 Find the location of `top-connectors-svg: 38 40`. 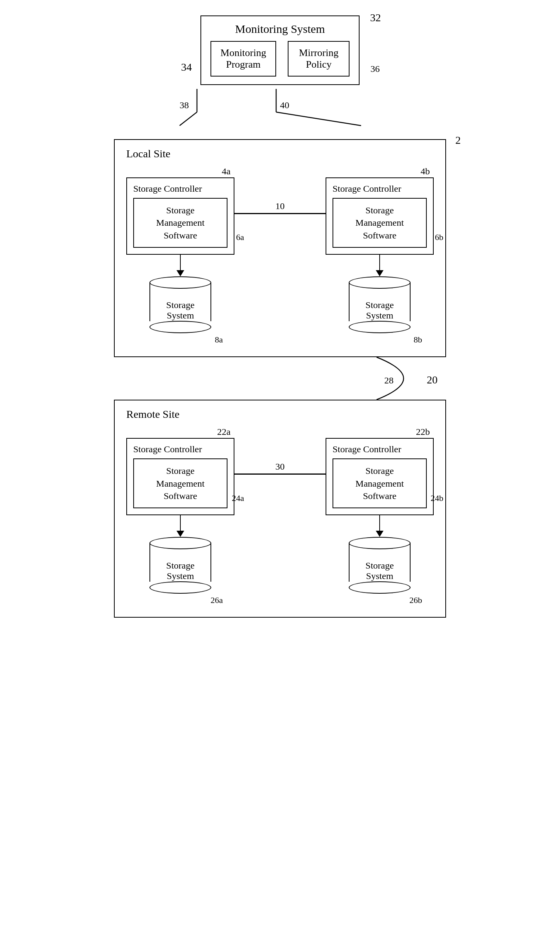

top-connectors-svg: 38 40 is located at coordinates (280, 114).